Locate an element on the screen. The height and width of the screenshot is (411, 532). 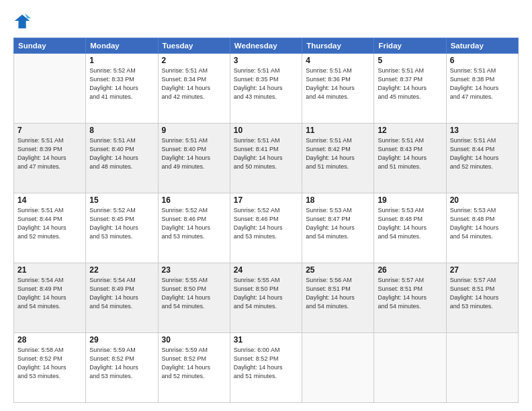
day-of-week-friday: Friday is located at coordinates (410, 46).